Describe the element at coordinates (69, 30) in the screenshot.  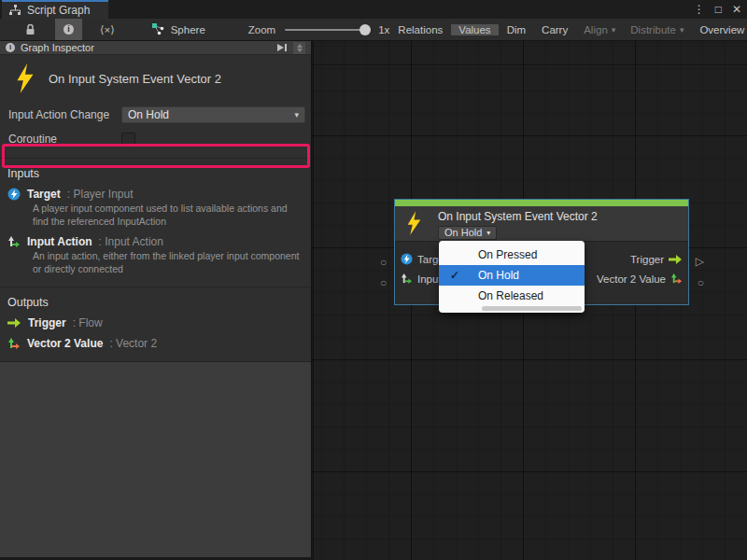
I see `inspector-toggle-button: i` at that location.